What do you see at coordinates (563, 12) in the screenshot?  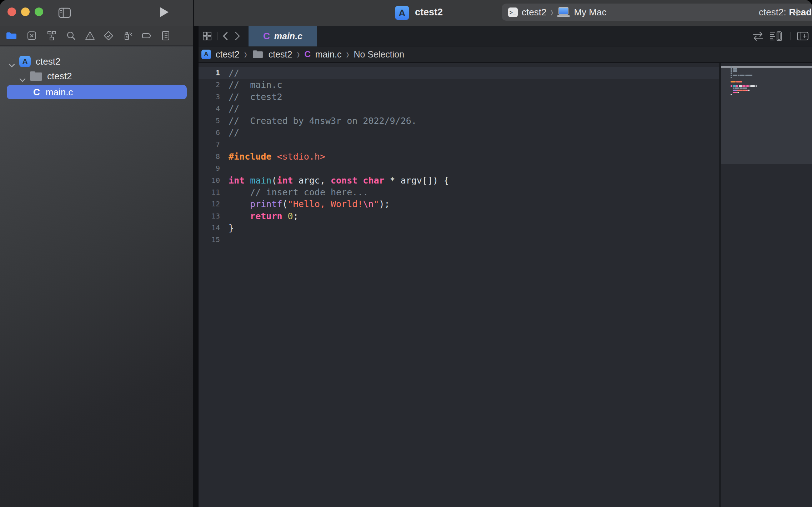 I see `mac-device-icon` at bounding box center [563, 12].